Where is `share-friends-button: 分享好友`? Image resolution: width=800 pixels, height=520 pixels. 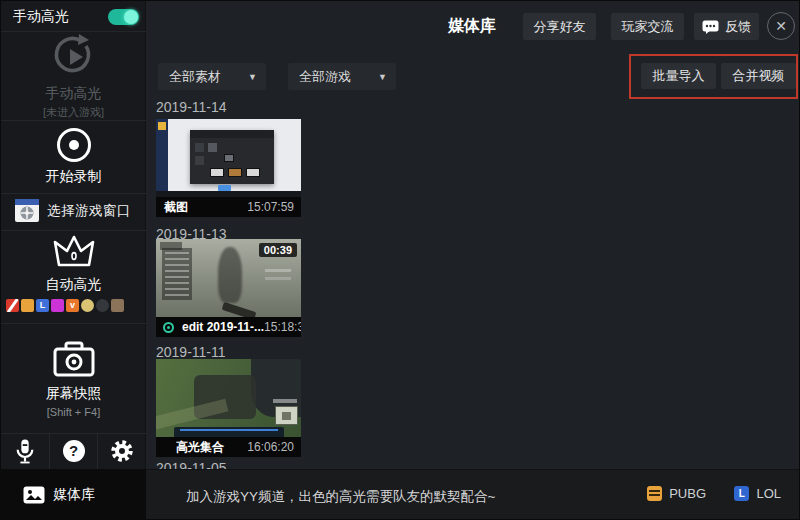
share-friends-button: 分享好友 is located at coordinates (560, 26).